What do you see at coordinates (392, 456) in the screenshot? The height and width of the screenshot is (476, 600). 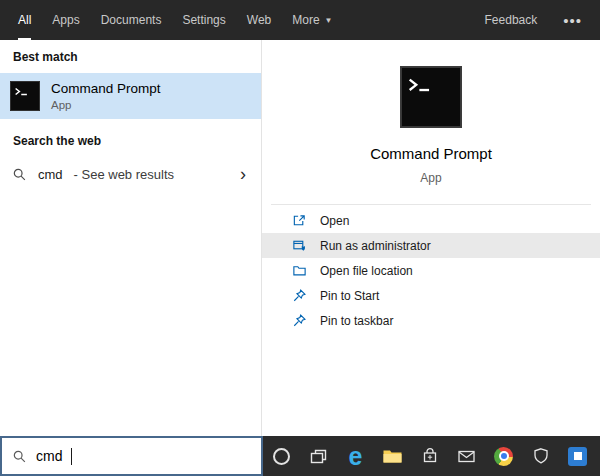 I see `file-explorer-button` at bounding box center [392, 456].